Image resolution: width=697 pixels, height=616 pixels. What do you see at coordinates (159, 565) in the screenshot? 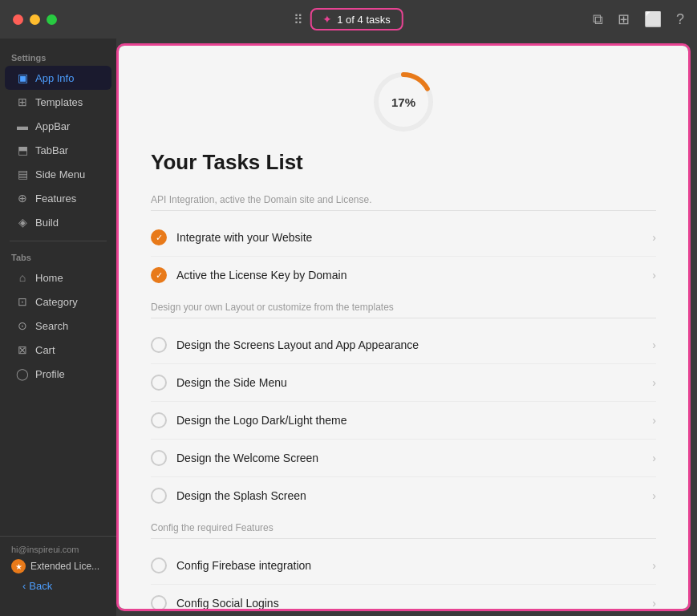
I see `task-check-firebase` at bounding box center [159, 565].